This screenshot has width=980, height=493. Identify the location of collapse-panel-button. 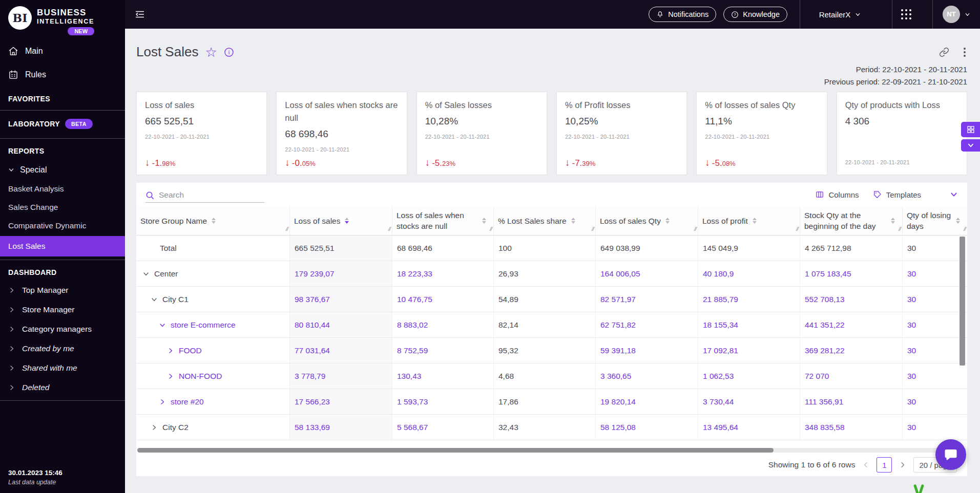
(970, 145).